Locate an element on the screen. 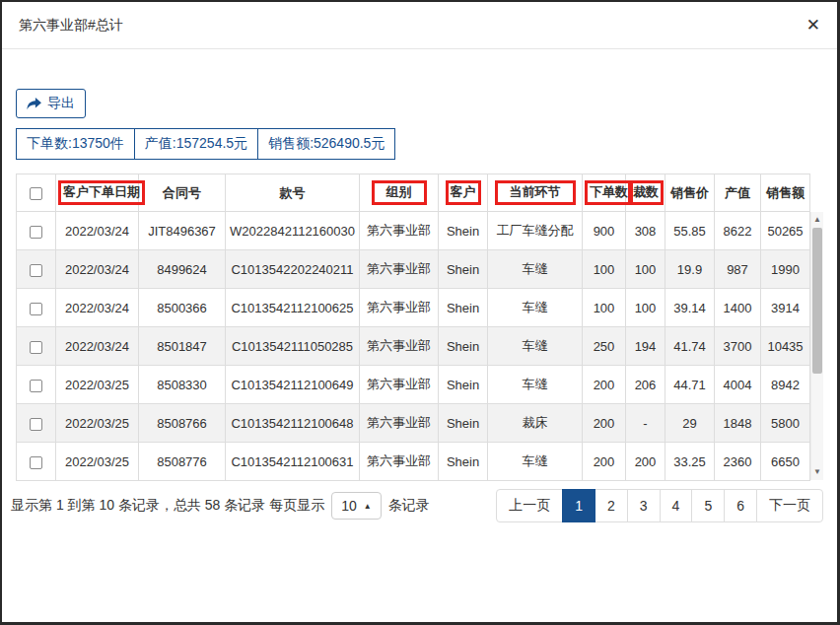 This screenshot has height=625, width=840. table-row: 2022/03/258508776C1013542112100631第六事业部S… is located at coordinates (414, 461).